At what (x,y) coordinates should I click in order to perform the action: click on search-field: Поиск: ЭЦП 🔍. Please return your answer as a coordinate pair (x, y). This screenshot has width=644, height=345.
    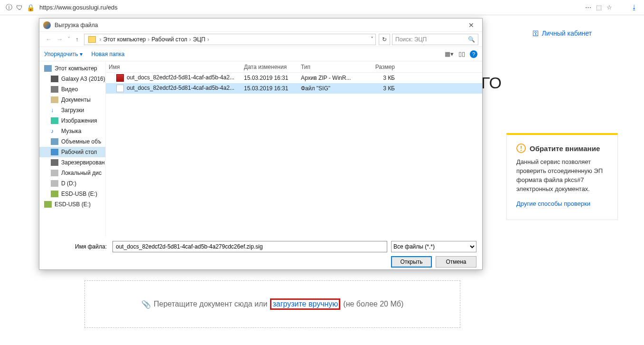
    Looking at the image, I should click on (435, 39).